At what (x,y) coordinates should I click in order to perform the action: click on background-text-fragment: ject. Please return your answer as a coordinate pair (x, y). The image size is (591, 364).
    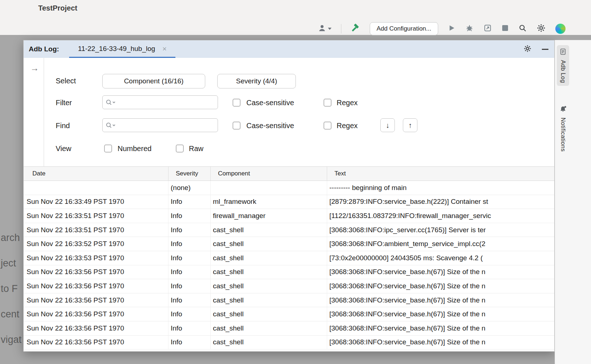
    Looking at the image, I should click on (8, 264).